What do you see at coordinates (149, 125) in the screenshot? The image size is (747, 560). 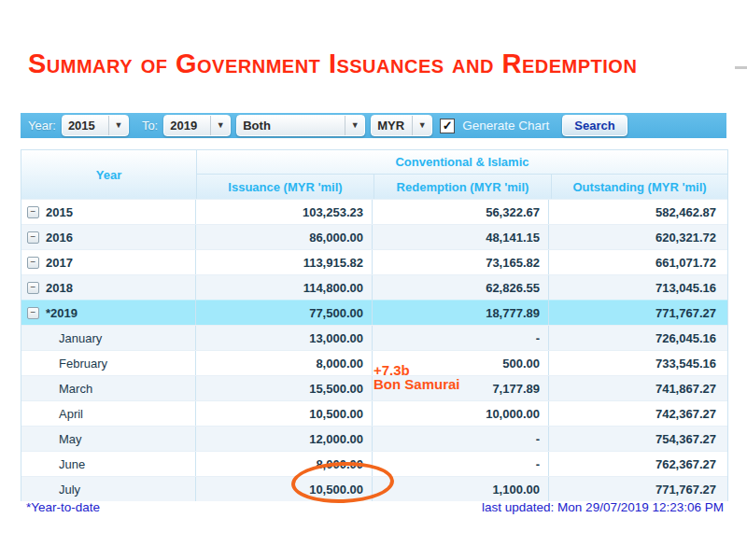 I see `to-label: To:` at bounding box center [149, 125].